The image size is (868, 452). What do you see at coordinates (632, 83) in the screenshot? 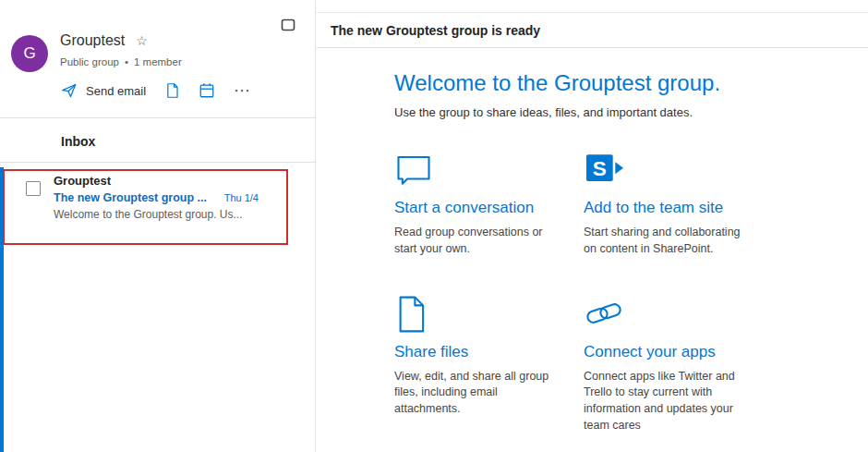
I see `welcome-title: Welcome to the Grouptest group.` at bounding box center [632, 83].